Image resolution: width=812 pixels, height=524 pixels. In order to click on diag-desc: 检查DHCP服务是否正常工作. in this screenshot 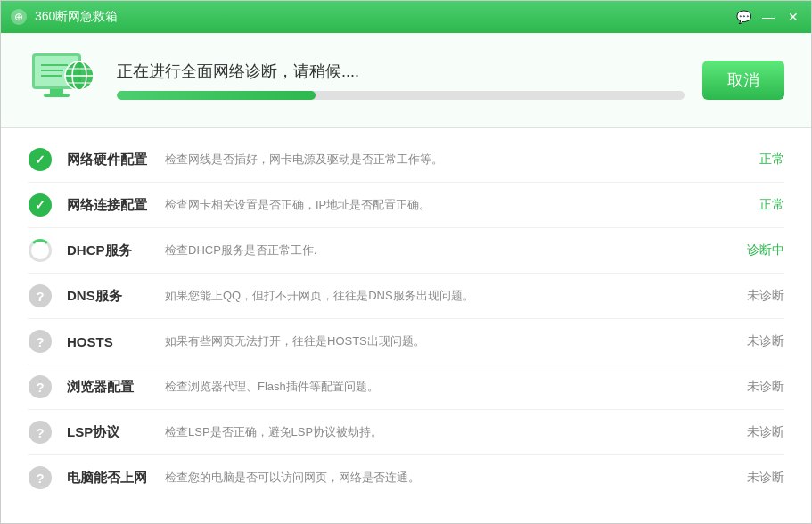, I will do `click(447, 250)`.